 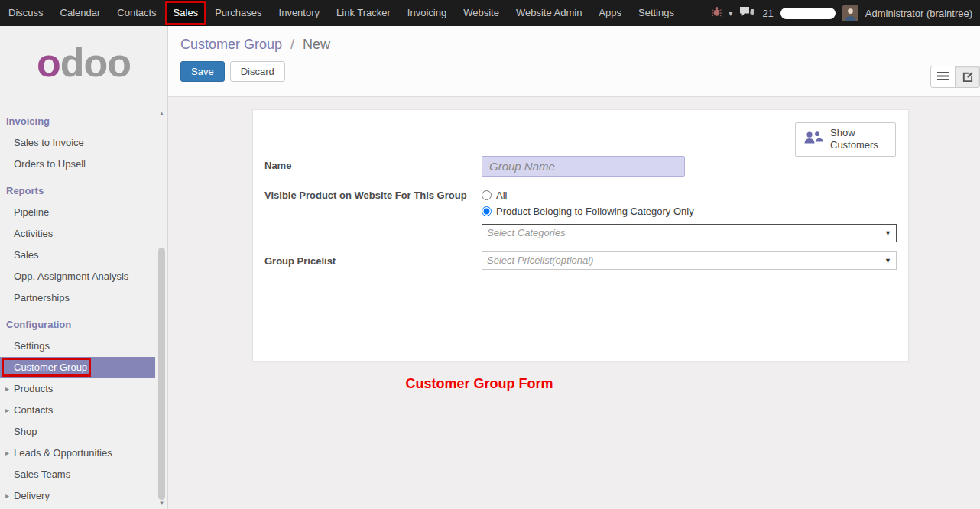 I want to click on breadcrumb-customer-group-link: Customer Group, so click(x=231, y=44).